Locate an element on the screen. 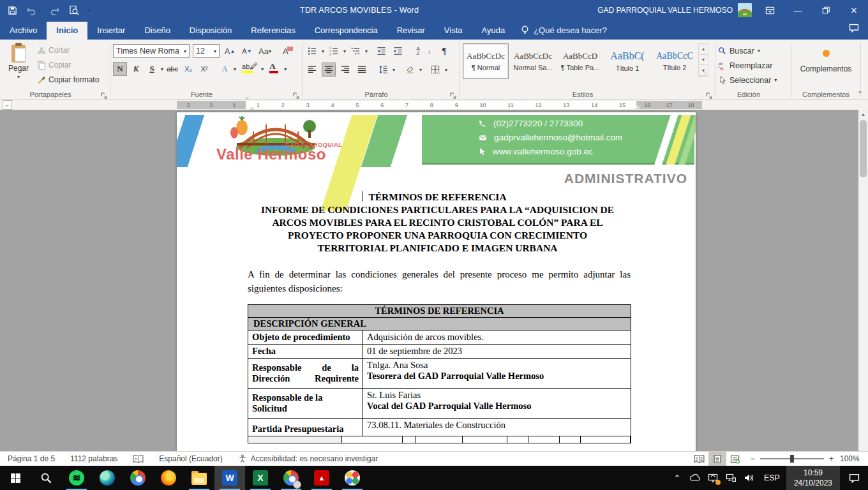  styles-scroll-down-icon: ▼ is located at coordinates (703, 60).